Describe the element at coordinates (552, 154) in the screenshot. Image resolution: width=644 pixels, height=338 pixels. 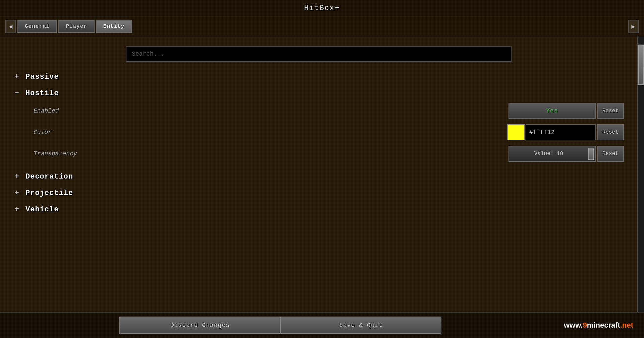
I see `transparency-value-label: Value: 10` at that location.